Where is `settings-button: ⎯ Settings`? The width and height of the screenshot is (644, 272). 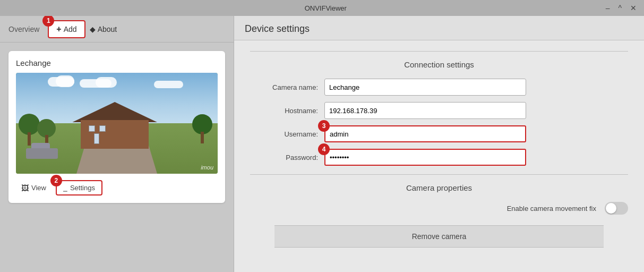 settings-button: ⎯ Settings is located at coordinates (79, 188).